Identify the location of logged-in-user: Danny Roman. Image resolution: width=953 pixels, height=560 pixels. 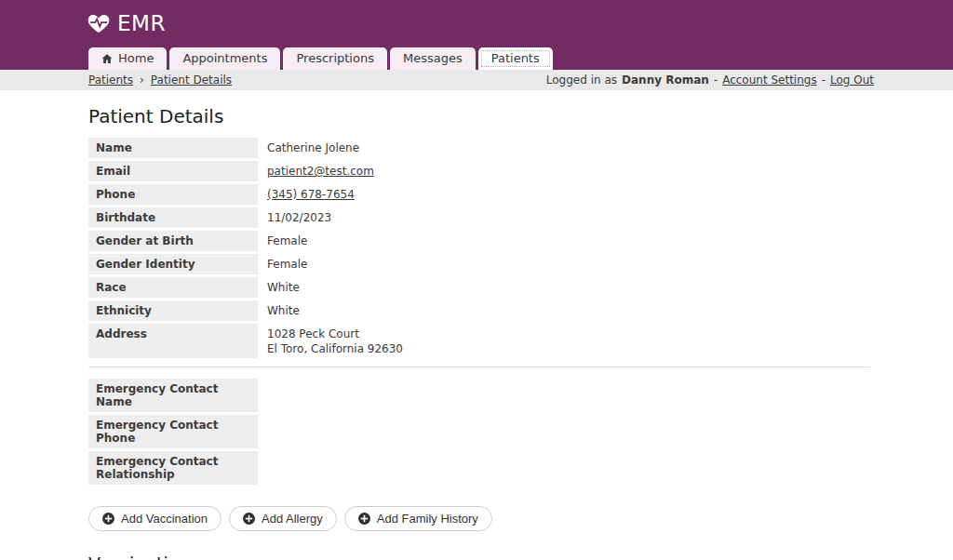
(665, 80).